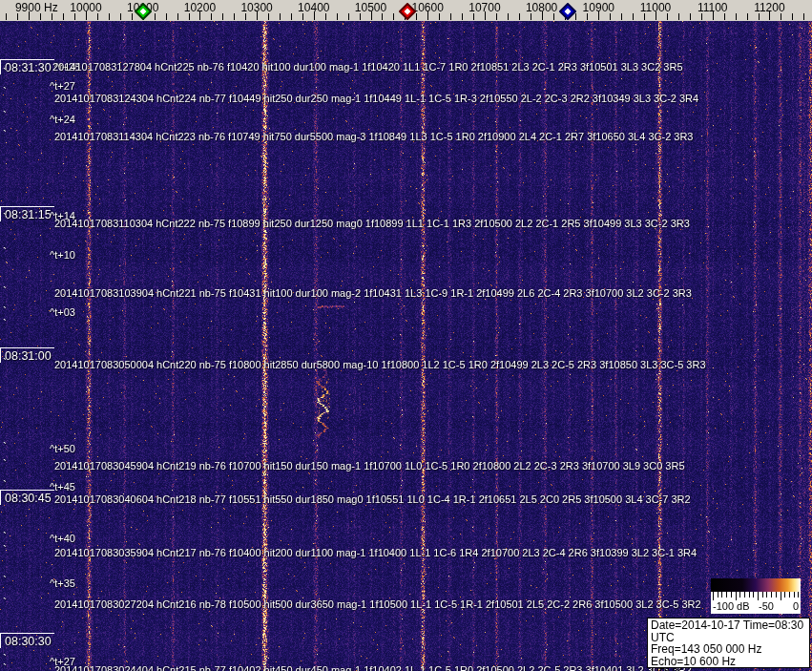 The image size is (812, 671). I want to click on blue-marker-diamond-icon, so click(568, 11).